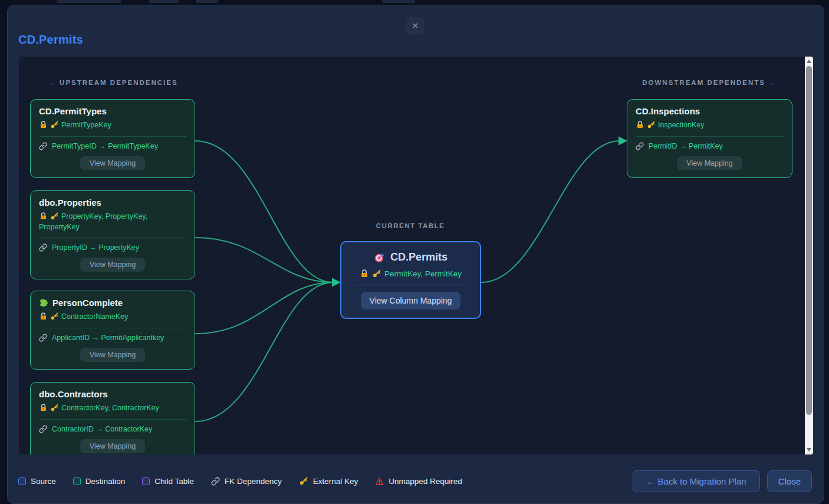  What do you see at coordinates (168, 481) in the screenshot?
I see `legend-item-child-table: Child Table` at bounding box center [168, 481].